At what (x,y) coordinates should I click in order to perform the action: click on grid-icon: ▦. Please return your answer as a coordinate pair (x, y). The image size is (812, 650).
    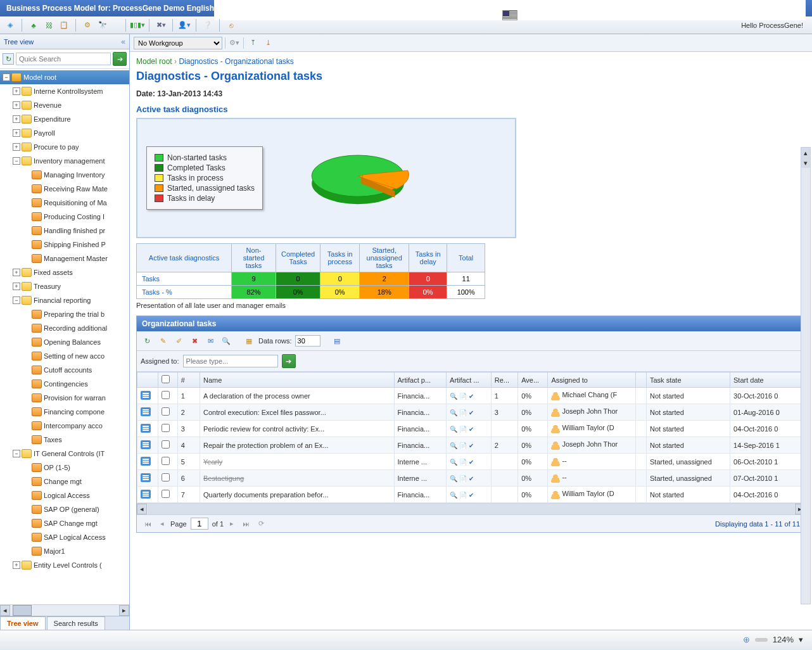
    Looking at the image, I should click on (249, 341).